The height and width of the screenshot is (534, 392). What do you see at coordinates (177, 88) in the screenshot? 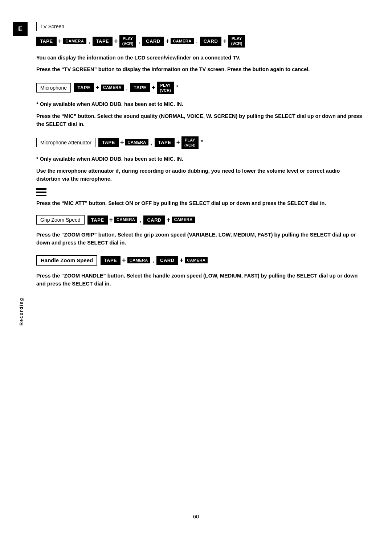
I see `asterisk-mic: *` at bounding box center [177, 88].